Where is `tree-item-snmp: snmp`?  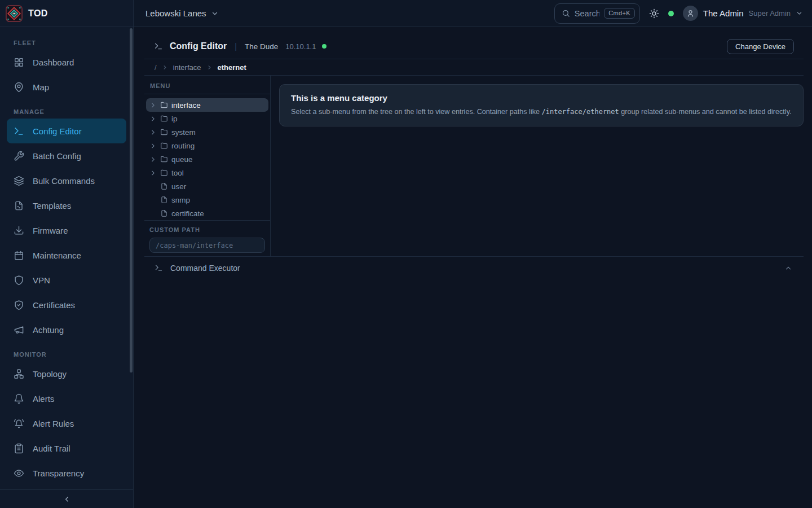 tree-item-snmp: snmp is located at coordinates (208, 200).